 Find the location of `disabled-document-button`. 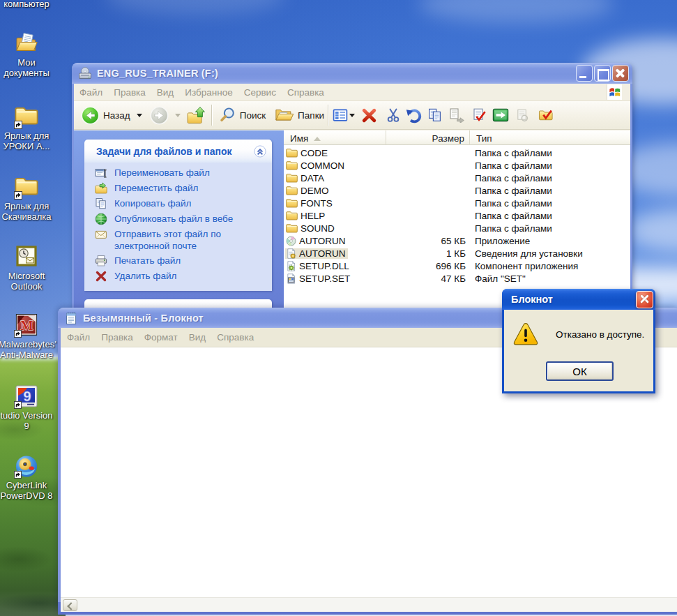

disabled-document-button is located at coordinates (523, 116).